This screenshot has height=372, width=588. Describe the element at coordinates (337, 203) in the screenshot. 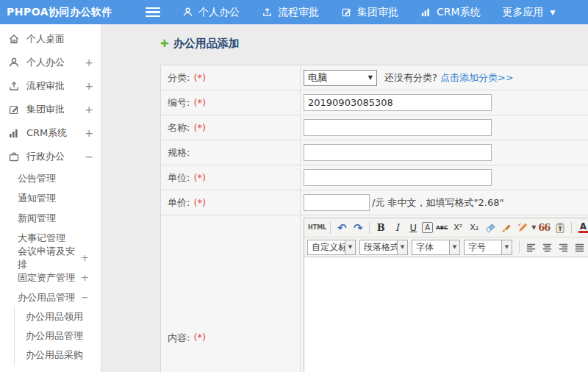

I see `price-input` at that location.